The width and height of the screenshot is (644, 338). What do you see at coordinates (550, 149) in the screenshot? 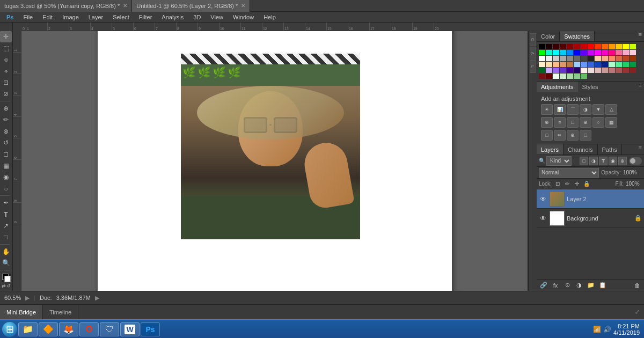
I see `tab-layers: Layers` at bounding box center [550, 149].